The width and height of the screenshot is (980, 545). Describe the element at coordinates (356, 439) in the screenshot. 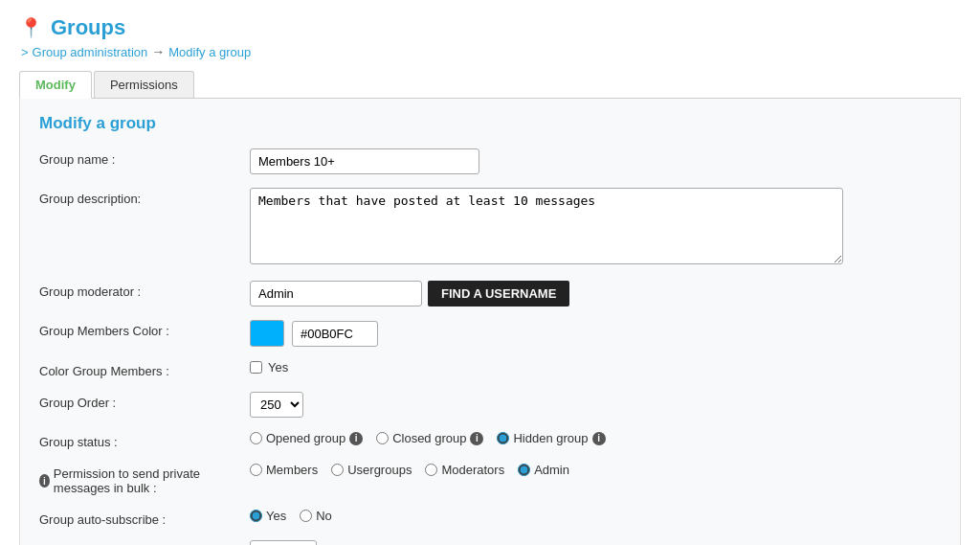

I see `status-opened-info-icon: i` at that location.